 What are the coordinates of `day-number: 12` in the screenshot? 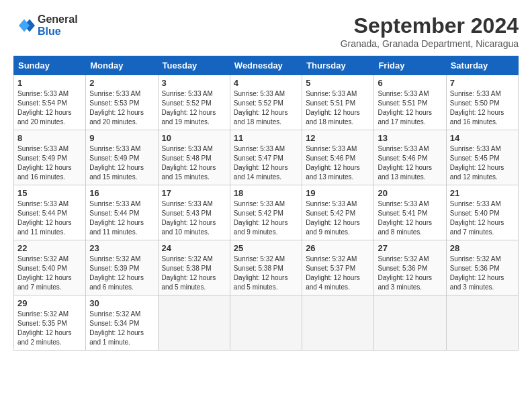 It's located at (338, 138).